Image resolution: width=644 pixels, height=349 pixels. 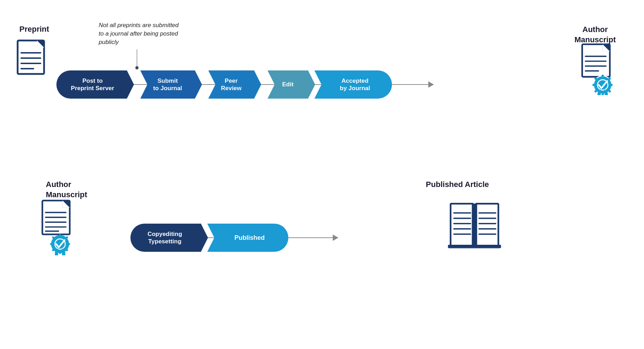 What do you see at coordinates (431, 85) in the screenshot?
I see `arrow-head-top` at bounding box center [431, 85].